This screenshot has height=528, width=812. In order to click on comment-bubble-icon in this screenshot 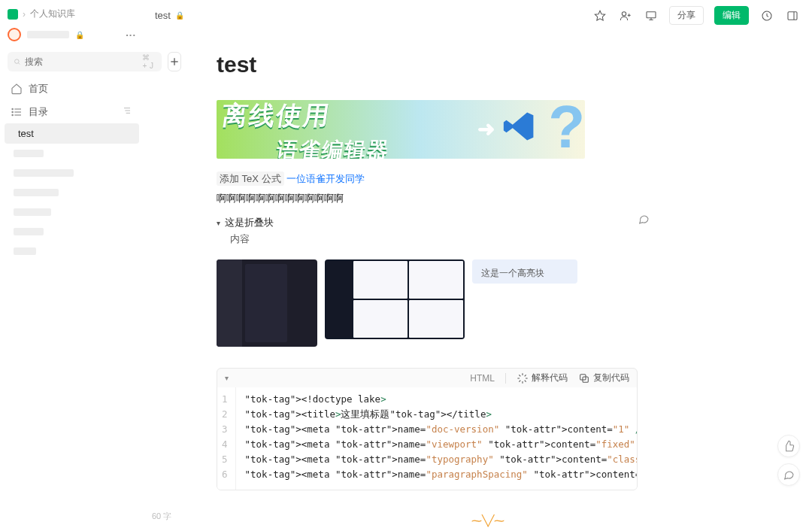, I will do `click(644, 220)`.